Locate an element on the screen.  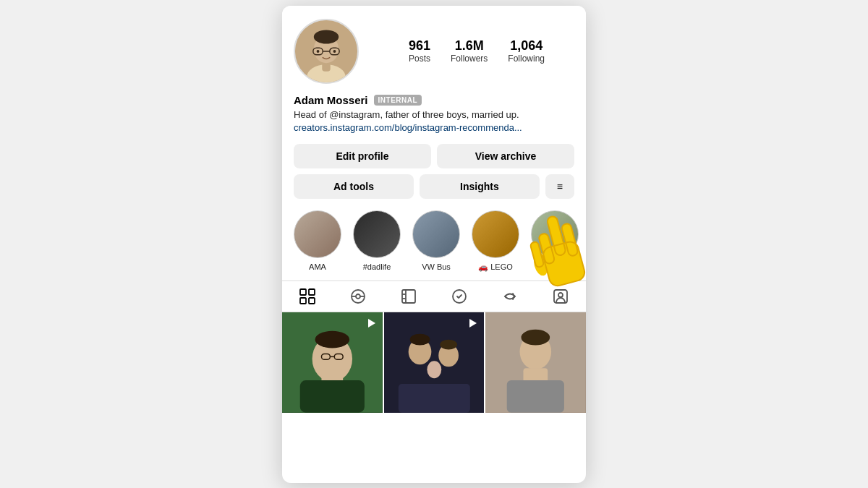
stats-row: 961 Posts 1.6M Followers 1,064 Following is located at coordinates (477, 51).